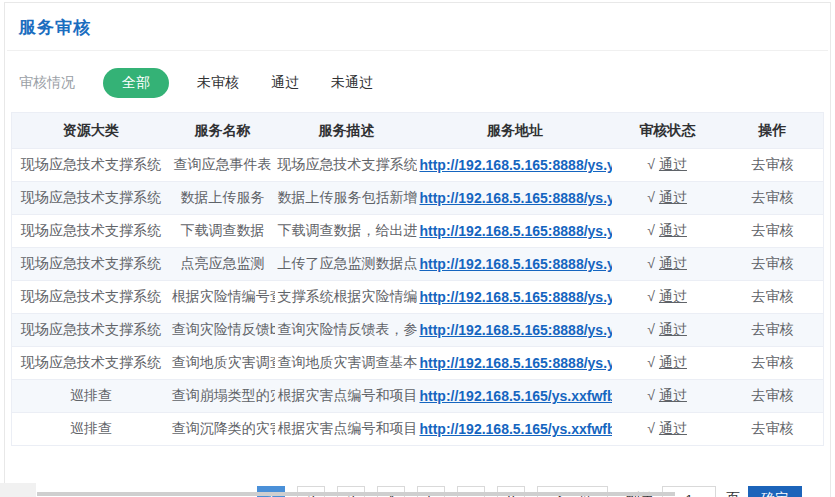 The width and height of the screenshot is (835, 497). What do you see at coordinates (91, 131) in the screenshot?
I see `col-header-category: 资源大类` at bounding box center [91, 131].